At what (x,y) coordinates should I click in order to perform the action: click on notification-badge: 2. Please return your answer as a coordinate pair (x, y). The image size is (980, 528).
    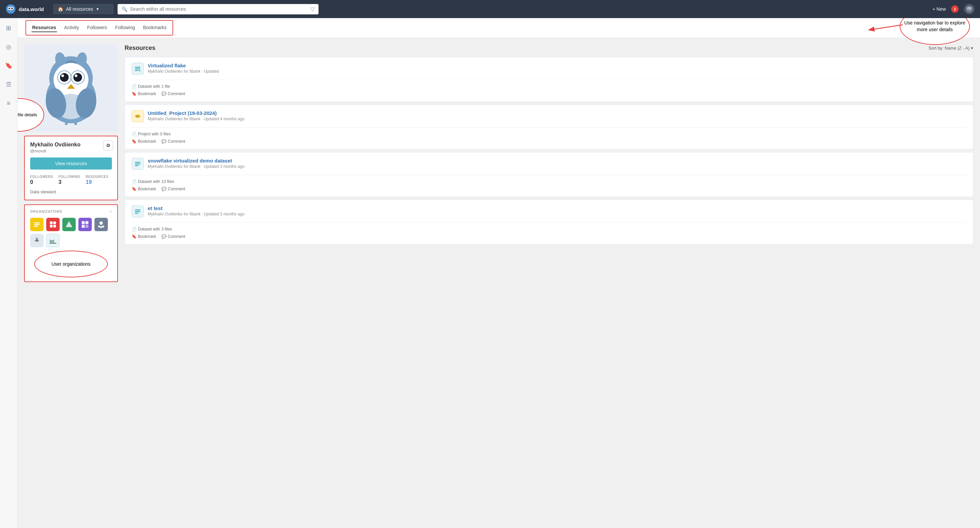
    Looking at the image, I should click on (955, 9).